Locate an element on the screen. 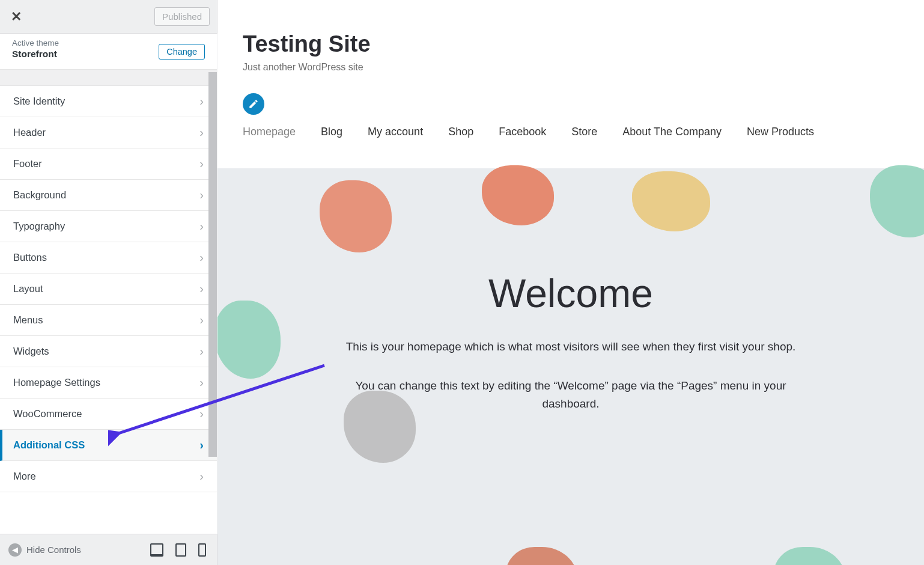 The image size is (924, 565). panel-item-background: Background› is located at coordinates (108, 195).